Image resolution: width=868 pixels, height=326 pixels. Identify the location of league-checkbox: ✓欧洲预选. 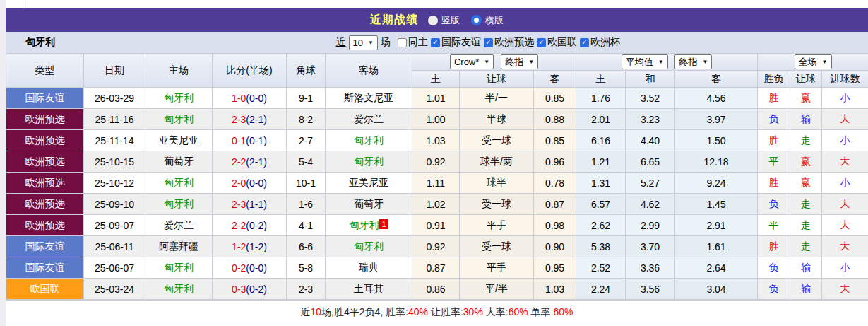
(509, 42).